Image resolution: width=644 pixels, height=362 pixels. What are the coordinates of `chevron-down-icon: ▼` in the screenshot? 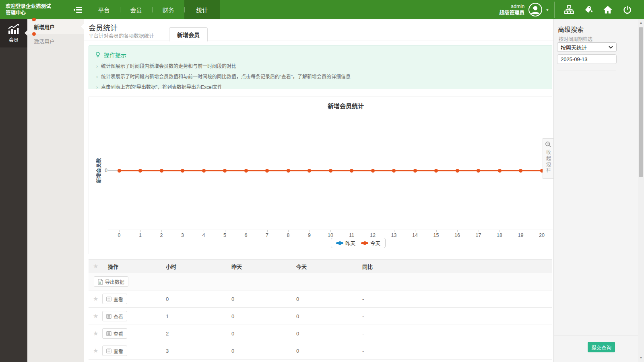 It's located at (547, 10).